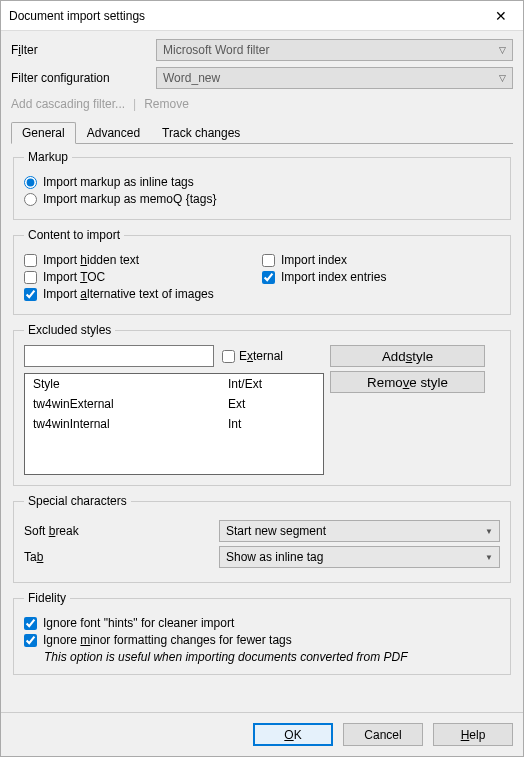 The height and width of the screenshot is (757, 524). I want to click on index-entries-label: Import index entries, so click(334, 277).